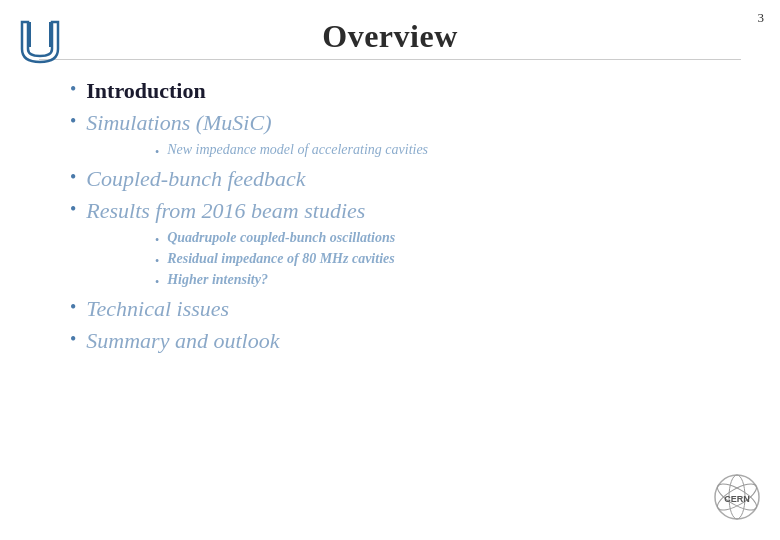  Describe the element at coordinates (281, 238) in the screenshot. I see `sub-item-label: Quadrupole coupled-bunch oscillations` at that location.